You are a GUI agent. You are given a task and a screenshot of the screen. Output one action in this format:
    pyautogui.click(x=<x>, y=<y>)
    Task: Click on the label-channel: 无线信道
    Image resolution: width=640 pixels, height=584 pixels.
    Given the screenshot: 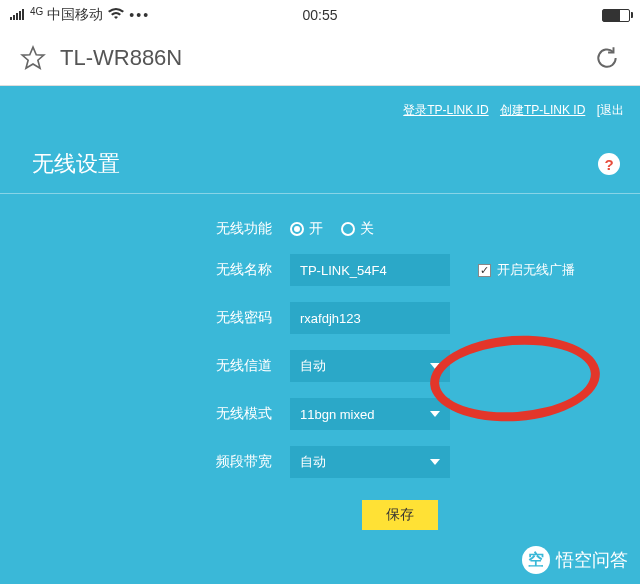 What is the action you would take?
    pyautogui.click(x=145, y=366)
    